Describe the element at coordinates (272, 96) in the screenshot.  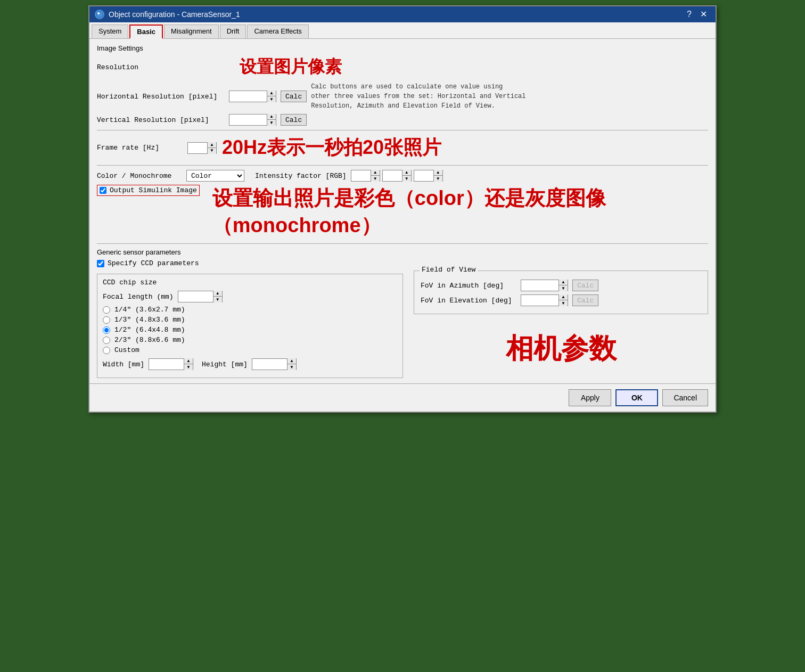
I see `h-resolution-arrows: ▲ ▼` at that location.